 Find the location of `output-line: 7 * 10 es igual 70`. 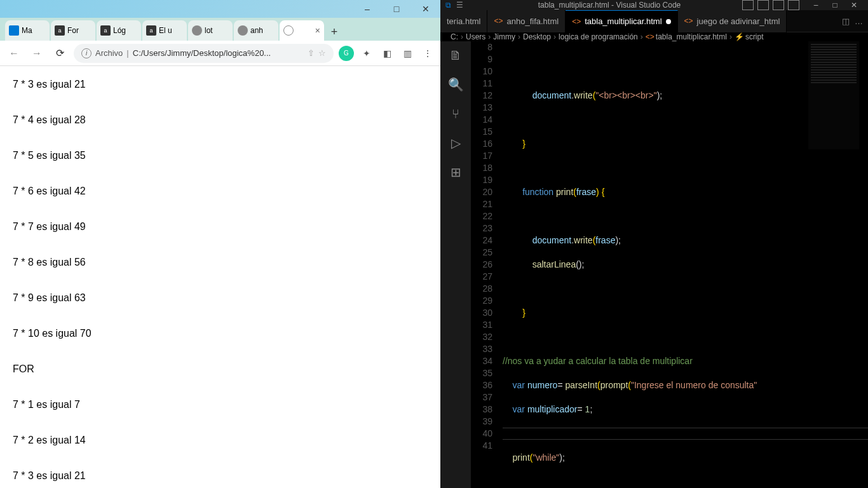

output-line: 7 * 10 es igual 70 is located at coordinates (220, 334).